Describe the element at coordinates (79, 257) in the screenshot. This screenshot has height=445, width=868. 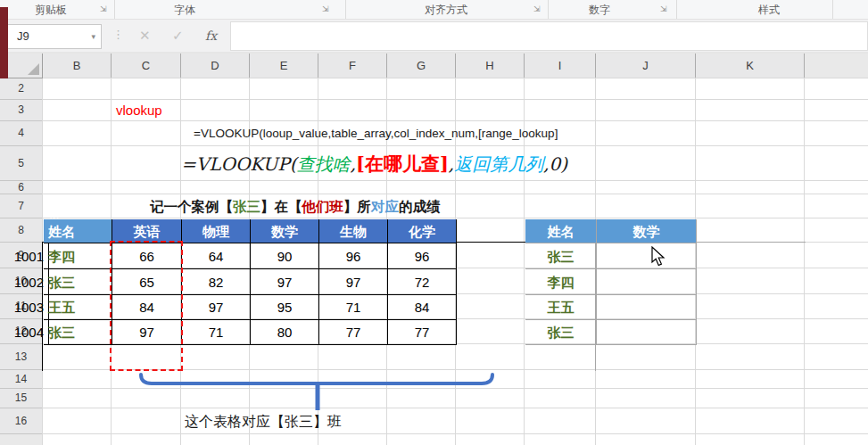
I see `cell-B9: 李四` at that location.